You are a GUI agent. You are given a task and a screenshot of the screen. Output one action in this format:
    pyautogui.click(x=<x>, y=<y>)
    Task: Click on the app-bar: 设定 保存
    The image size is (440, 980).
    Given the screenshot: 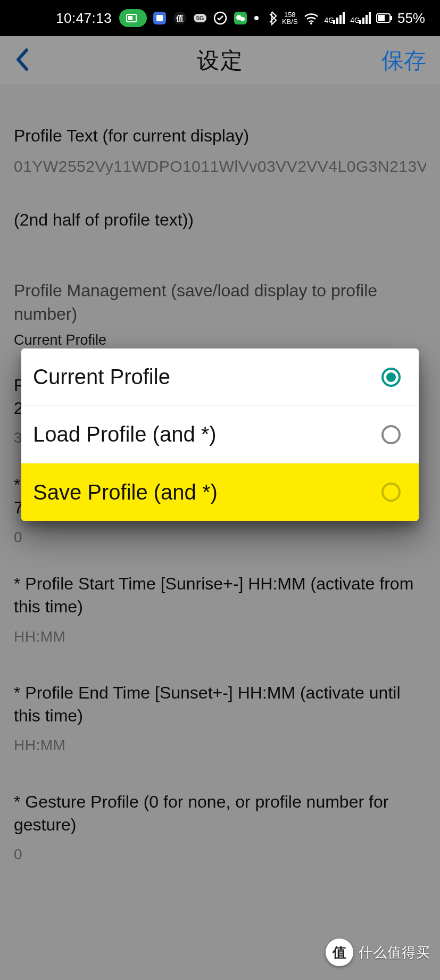 What is the action you would take?
    pyautogui.click(x=220, y=61)
    